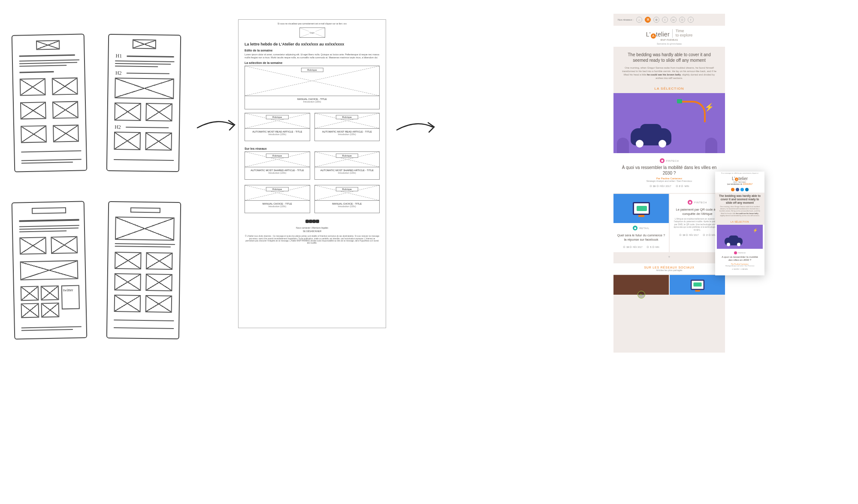 This screenshot has width=858, height=504. What do you see at coordinates (347, 199) in the screenshot?
I see `manual-box-2: Rubrique MANUAL CHOICE - TITLE Introduct…` at bounding box center [347, 199].